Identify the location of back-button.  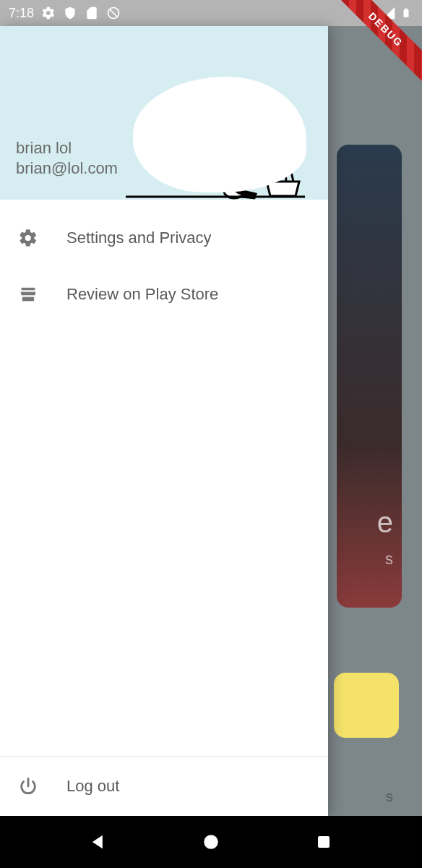
(98, 842).